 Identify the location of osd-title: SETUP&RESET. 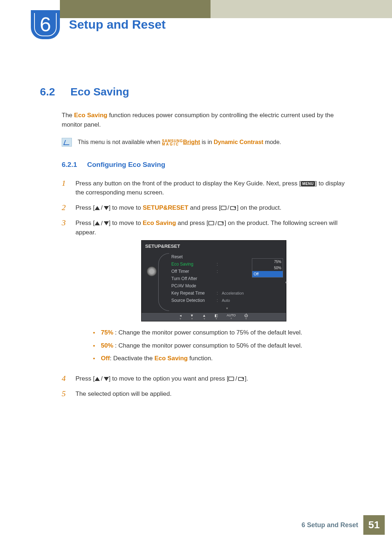
(214, 246).